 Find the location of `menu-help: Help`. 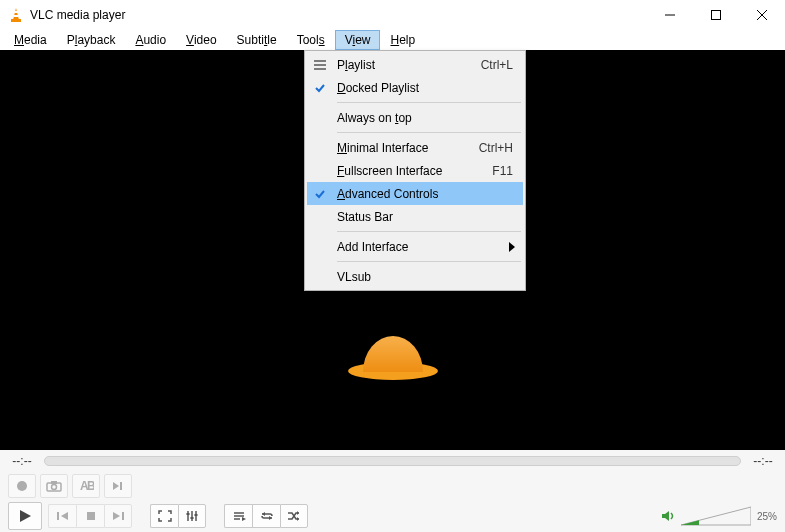

menu-help: Help is located at coordinates (402, 40).